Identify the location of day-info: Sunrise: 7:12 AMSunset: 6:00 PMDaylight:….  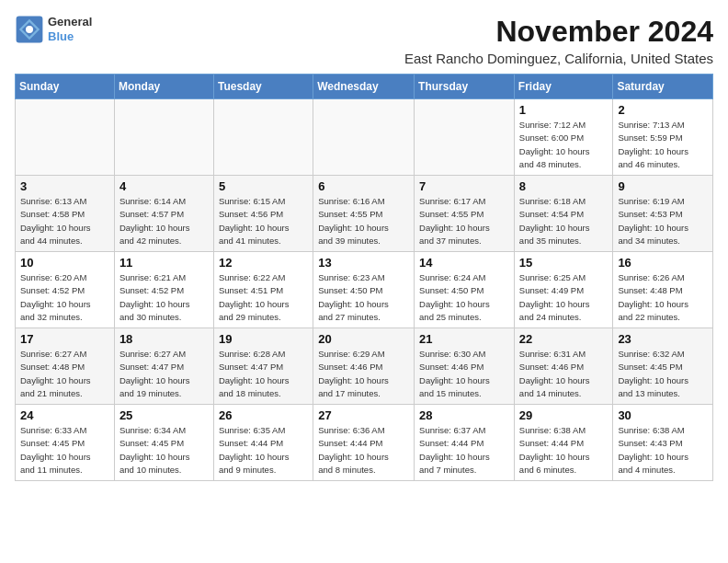
(564, 145).